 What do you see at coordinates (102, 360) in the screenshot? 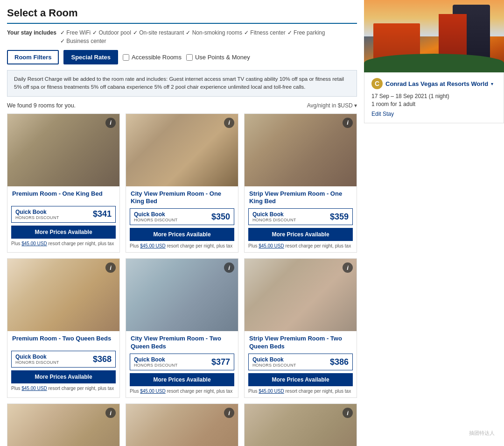
I see `quick-book-price: $368` at bounding box center [102, 360].